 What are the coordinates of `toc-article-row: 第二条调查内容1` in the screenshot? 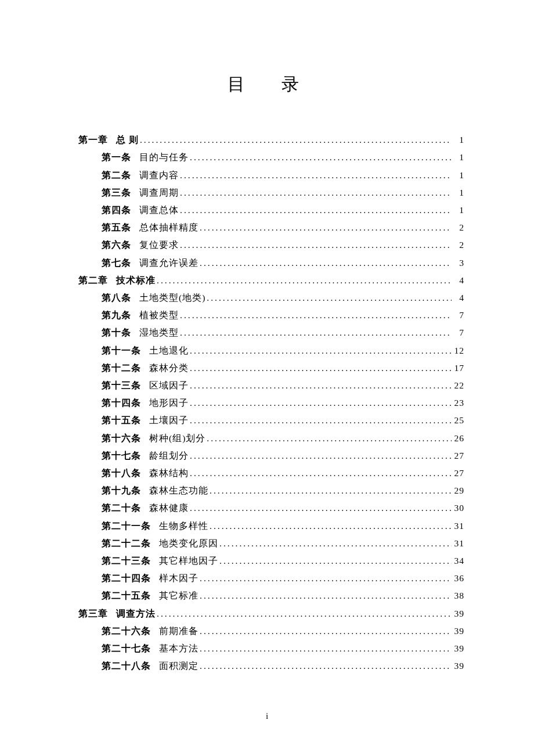 It's located at (272, 175).